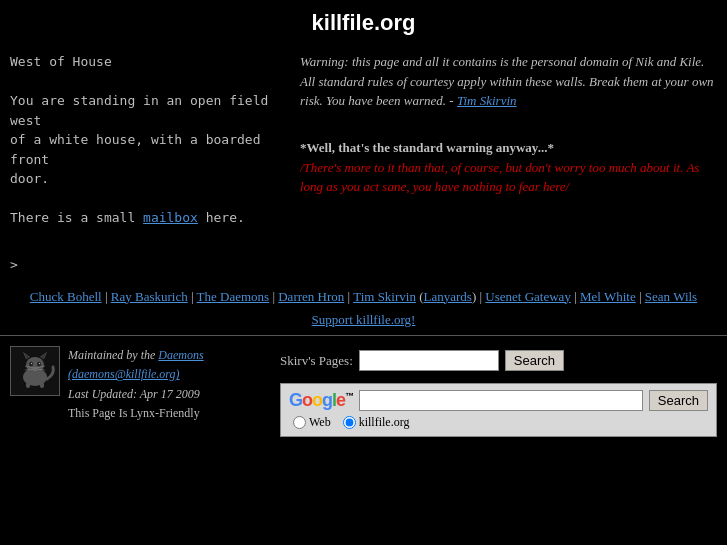  I want to click on google-logo: Google™, so click(321, 400).